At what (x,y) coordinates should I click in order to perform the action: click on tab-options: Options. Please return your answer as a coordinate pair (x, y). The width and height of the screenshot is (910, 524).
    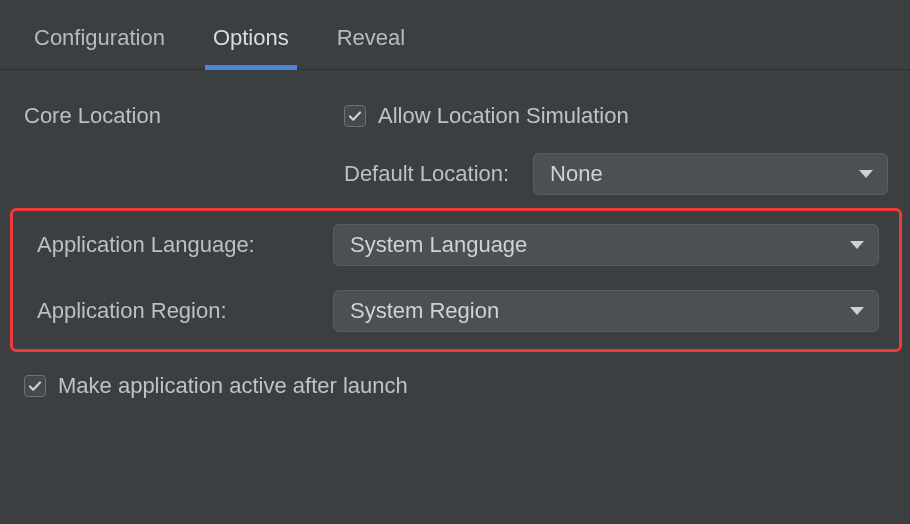
    Looking at the image, I should click on (251, 38).